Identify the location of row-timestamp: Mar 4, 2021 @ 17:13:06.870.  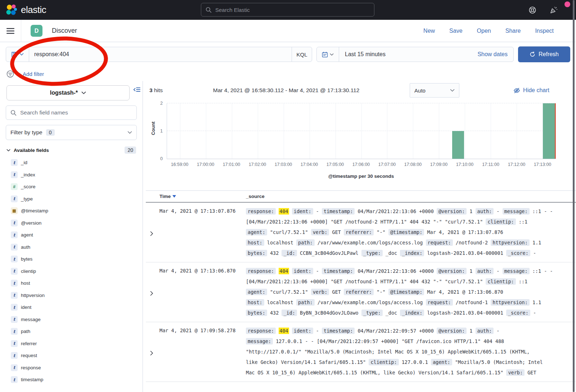
(203, 292).